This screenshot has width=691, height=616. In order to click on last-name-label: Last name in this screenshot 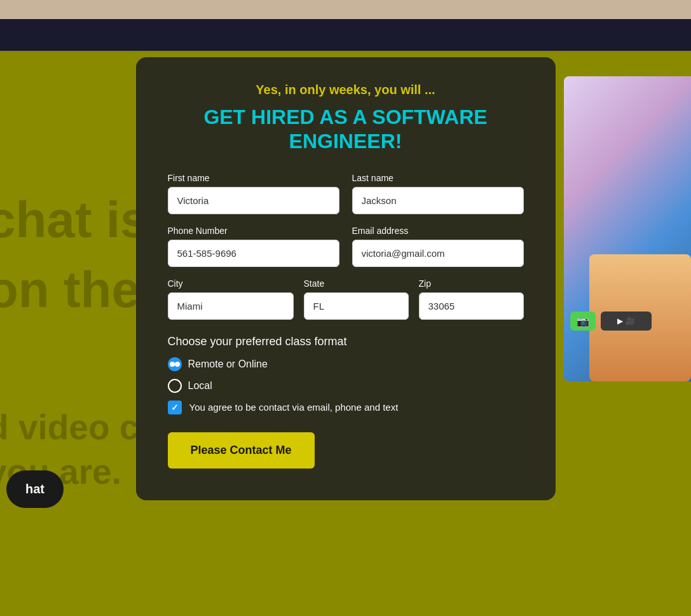, I will do `click(438, 178)`.